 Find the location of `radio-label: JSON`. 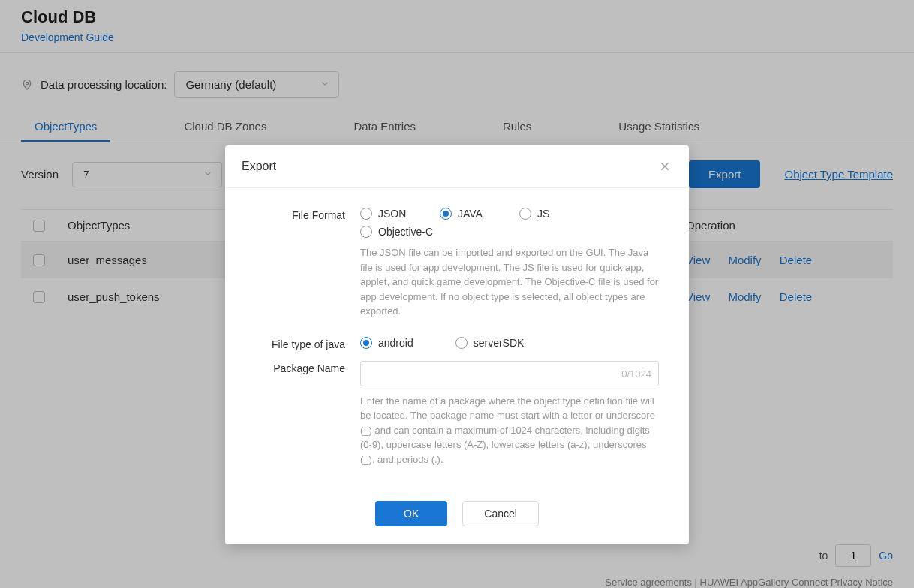

radio-label: JSON is located at coordinates (392, 214).